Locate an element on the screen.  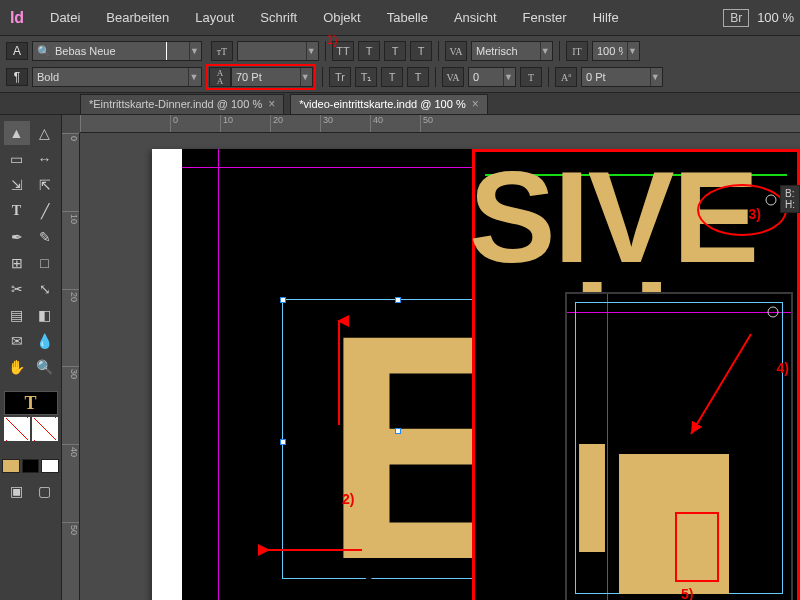
menu-ansicht: Ansicht is located at coordinates (476, 18).